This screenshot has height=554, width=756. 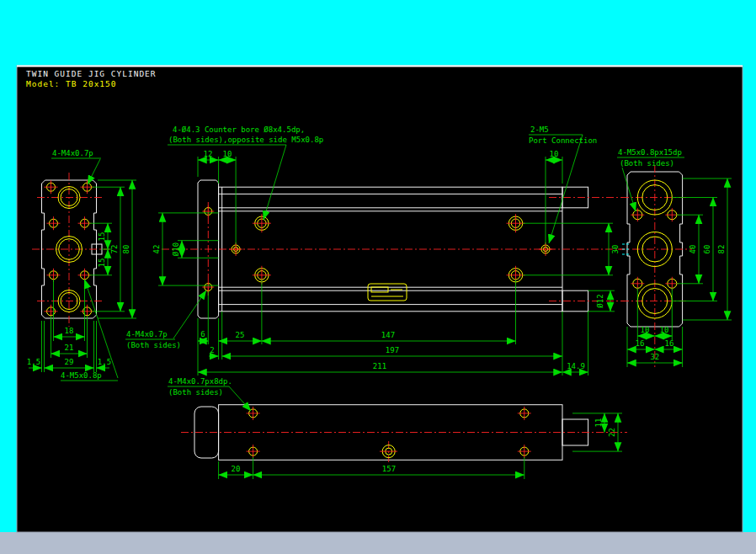 What do you see at coordinates (102, 237) in the screenshot?
I see `dim-15-upper: 15` at bounding box center [102, 237].